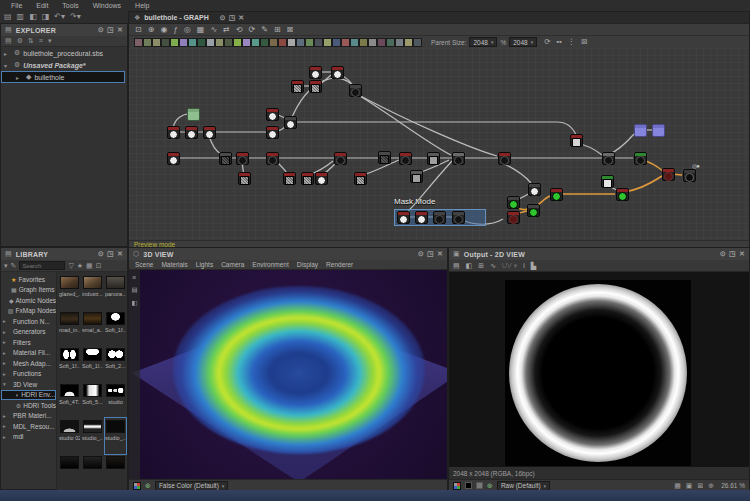 The height and width of the screenshot is (501, 750). What do you see at coordinates (135, 278) in the screenshot?
I see `menu-icon: ≡` at bounding box center [135, 278].